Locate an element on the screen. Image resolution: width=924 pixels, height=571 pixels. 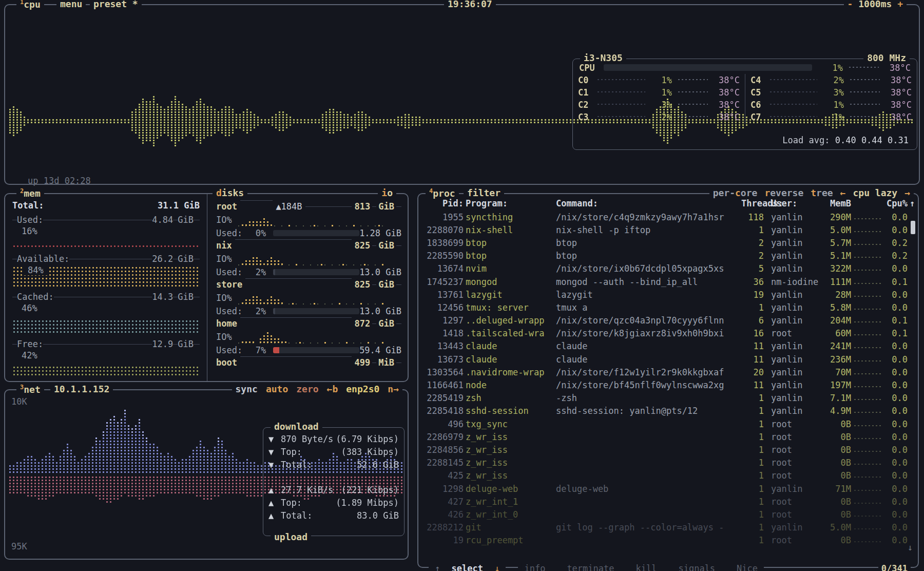
auto-toggle: auto is located at coordinates (277, 389).